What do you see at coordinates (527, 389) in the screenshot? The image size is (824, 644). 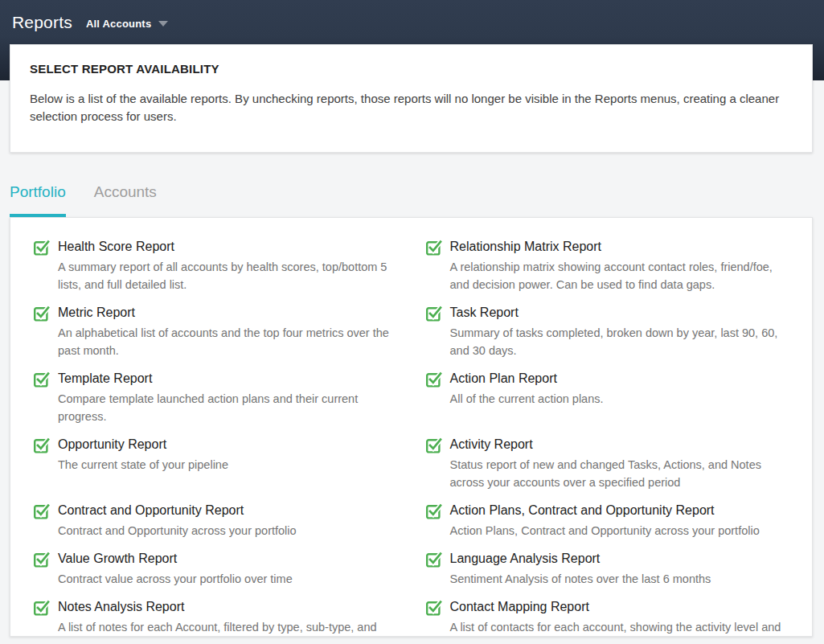 I see `report-text: Action Plan Report All of the current ac…` at bounding box center [527, 389].